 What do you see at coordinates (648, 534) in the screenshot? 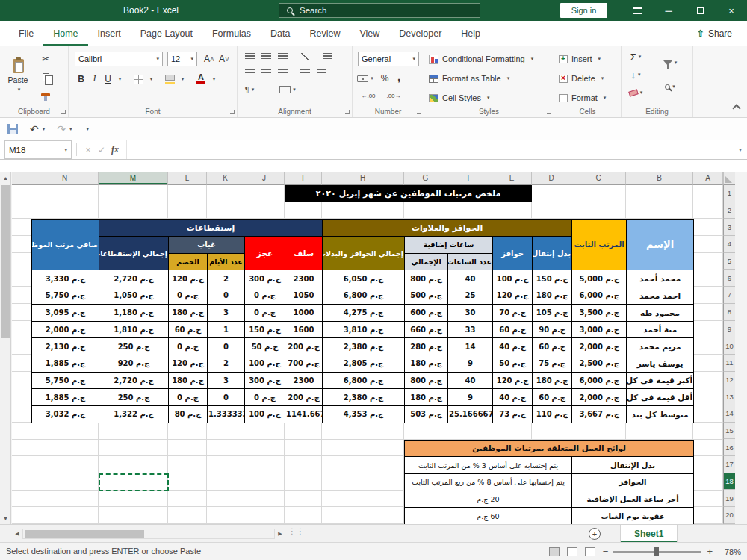
I see `sheet-tab-sheet1: Sheet1` at bounding box center [648, 534].